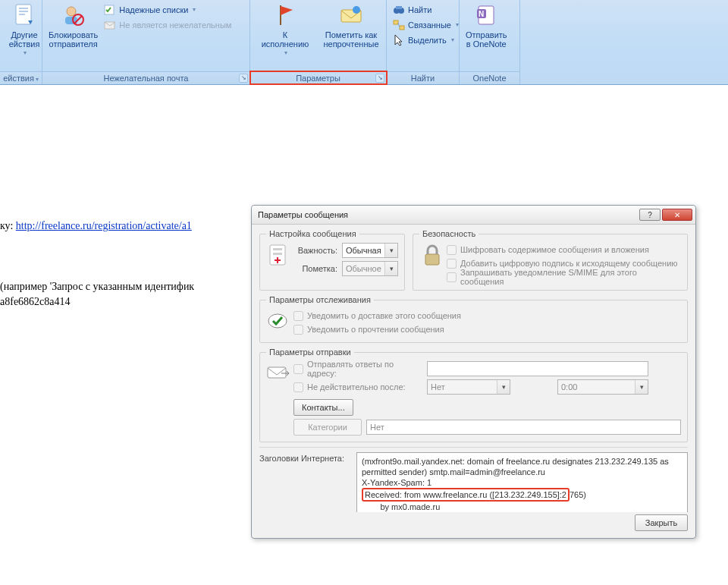 The image size is (728, 585). Describe the element at coordinates (399, 40) in the screenshot. I see `cursor-icon` at that location.